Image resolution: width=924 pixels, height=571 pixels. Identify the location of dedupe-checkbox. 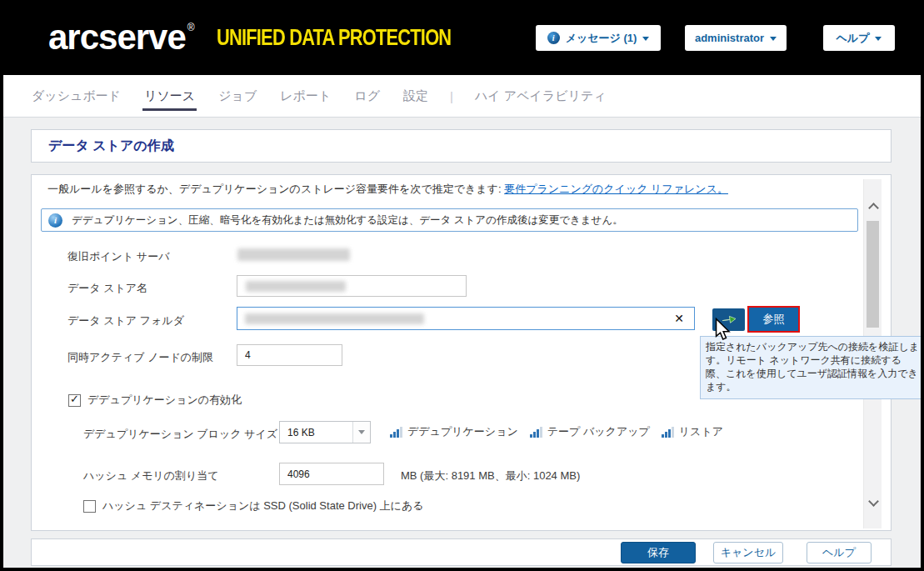
(75, 400).